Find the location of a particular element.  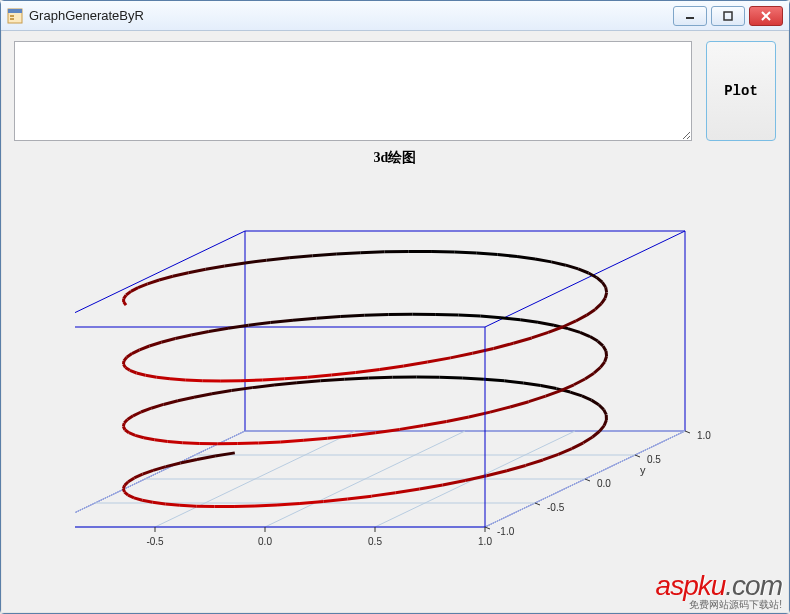

watermark-suffix: .com is located at coordinates (754, 586).